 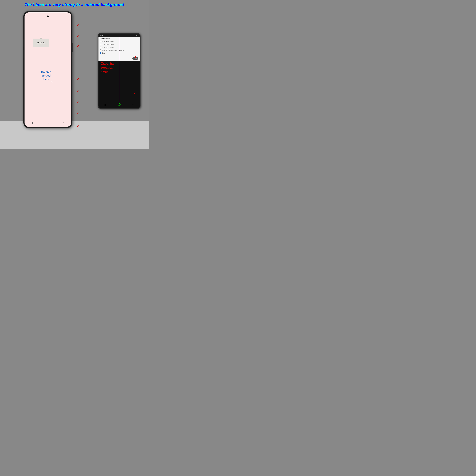 What do you see at coordinates (101, 41) in the screenshot?
I see `radio-rcv1st` at bounding box center [101, 41].